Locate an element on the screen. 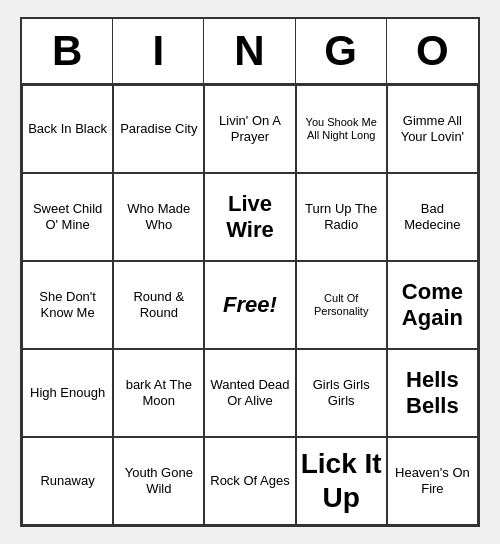  bingo-cell-23: Lick It Up is located at coordinates (342, 481).